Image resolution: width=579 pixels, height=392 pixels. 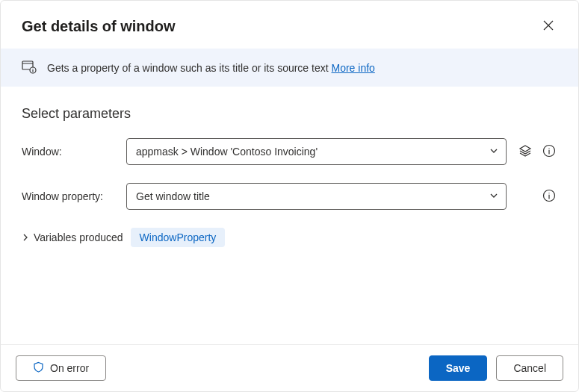 What do you see at coordinates (25, 237) in the screenshot?
I see `chevron-right-icon` at bounding box center [25, 237].